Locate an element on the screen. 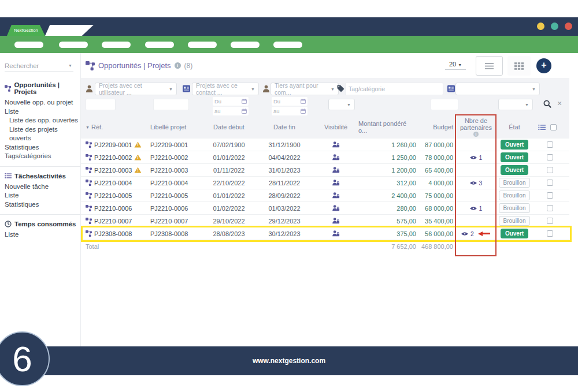 The width and height of the screenshot is (578, 392). filter-ref-input is located at coordinates (101, 104).